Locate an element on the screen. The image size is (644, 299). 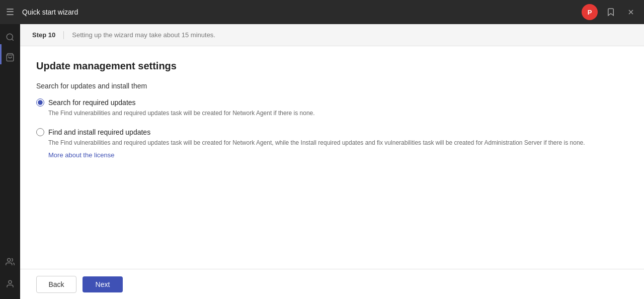
sidebar-icon-users is located at coordinates (10, 262).